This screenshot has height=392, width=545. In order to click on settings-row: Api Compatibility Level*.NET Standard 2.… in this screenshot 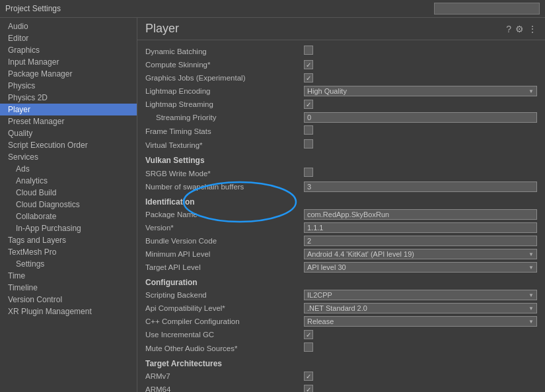, I will do `click(341, 308)`.